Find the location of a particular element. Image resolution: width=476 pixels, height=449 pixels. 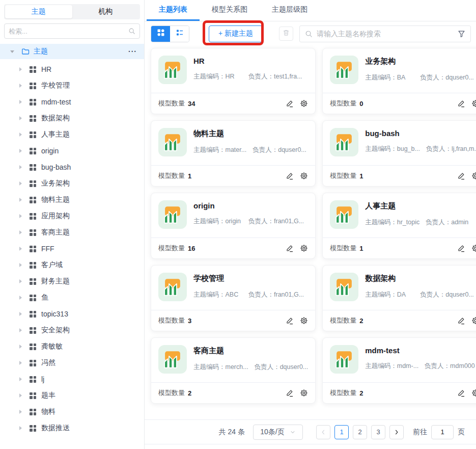

topic-card: bug-bash 主题编码：bug_b... 负责人：lj,fran,m... … is located at coordinates (399, 153).